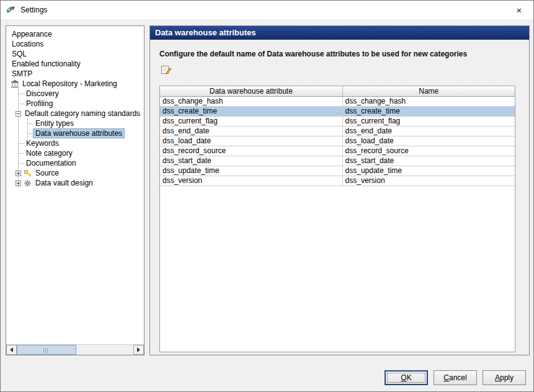 The image size is (534, 392). Describe the element at coordinates (340, 54) in the screenshot. I see `instruction-text: Configure the default name of Data wareh…` at that location.